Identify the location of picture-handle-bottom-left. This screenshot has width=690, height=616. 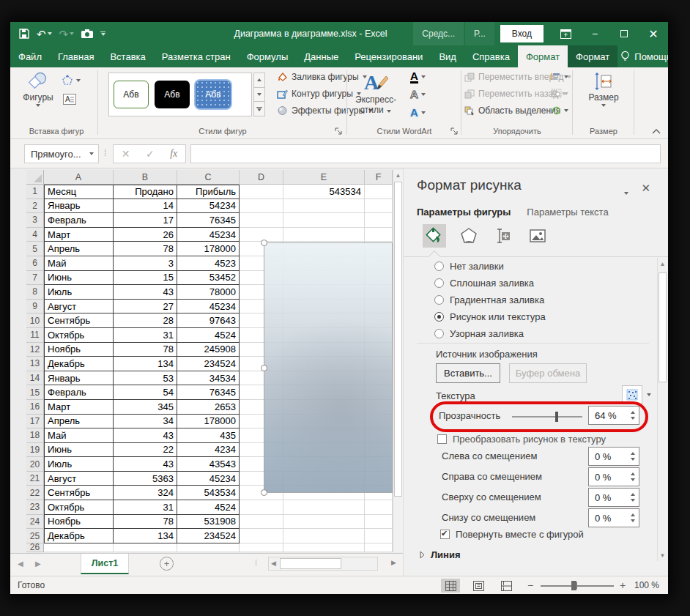
(264, 492).